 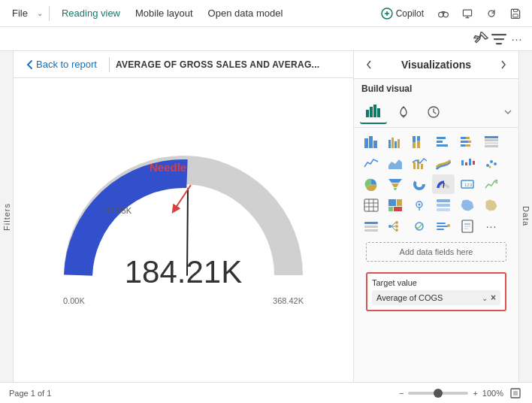 What do you see at coordinates (467, 14) in the screenshot?
I see `monitor-icon` at bounding box center [467, 14].